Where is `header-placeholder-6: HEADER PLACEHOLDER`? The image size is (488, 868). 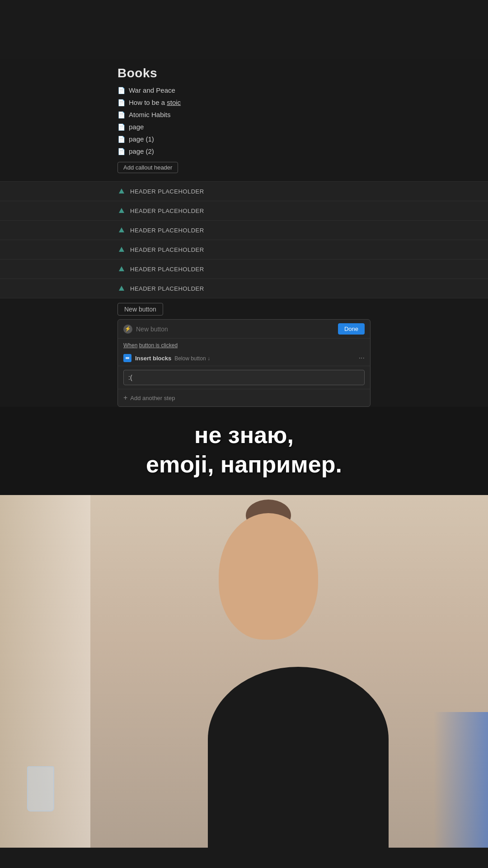 header-placeholder-6: HEADER PLACEHOLDER is located at coordinates (167, 288).